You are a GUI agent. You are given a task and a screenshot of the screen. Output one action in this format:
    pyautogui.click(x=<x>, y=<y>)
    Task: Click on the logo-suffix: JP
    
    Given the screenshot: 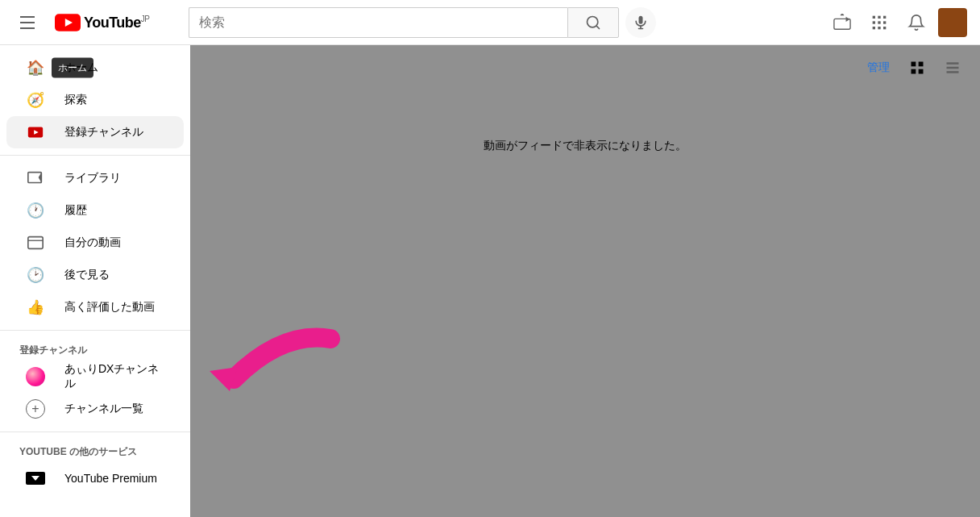 What is the action you would take?
    pyautogui.click(x=145, y=19)
    